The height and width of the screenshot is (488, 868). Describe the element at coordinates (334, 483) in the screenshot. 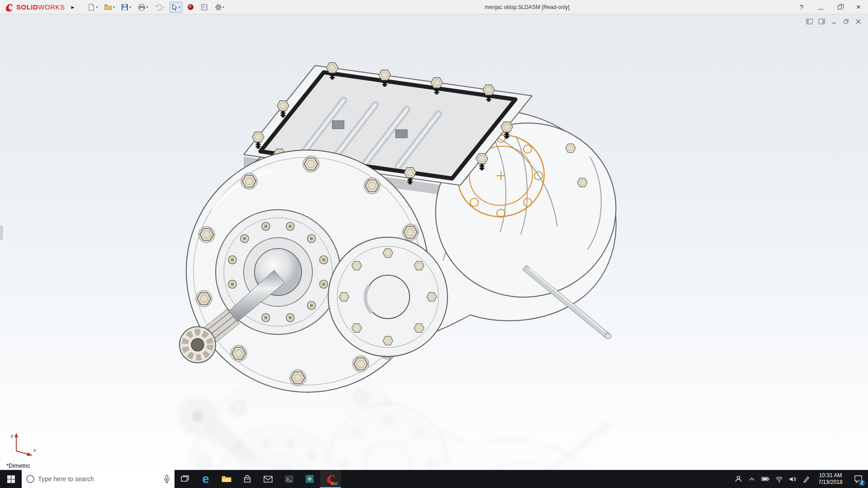

I see `solidworks-year-label: 2017` at that location.